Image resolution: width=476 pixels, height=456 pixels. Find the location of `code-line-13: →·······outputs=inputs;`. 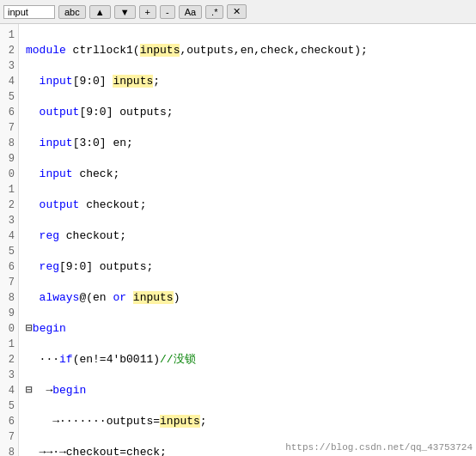

code-line-13: →·······outputs=inputs; is located at coordinates (247, 422).